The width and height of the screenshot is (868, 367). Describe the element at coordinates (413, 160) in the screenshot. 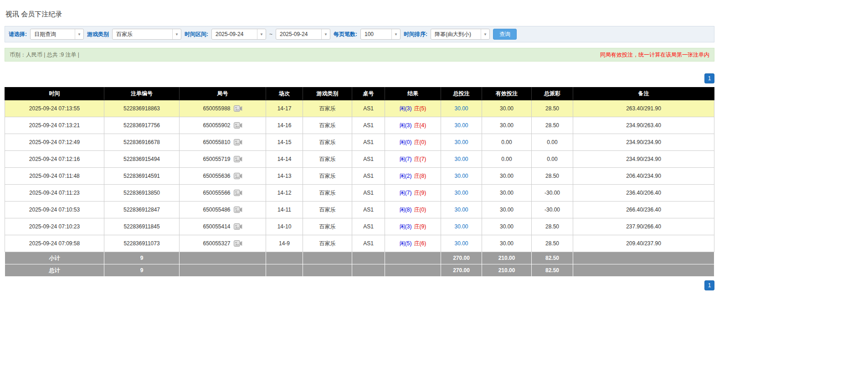

I see `cell-result: 闲(7)庄(7)` at that location.